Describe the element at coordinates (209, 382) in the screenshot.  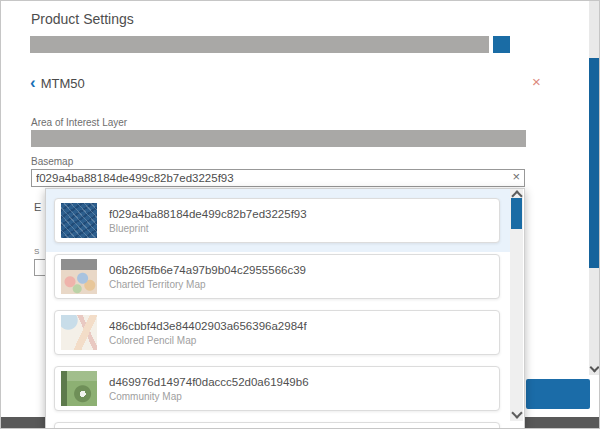
I see `basemap-id: d469976d14974f0daccc52d0a61949b6` at that location.